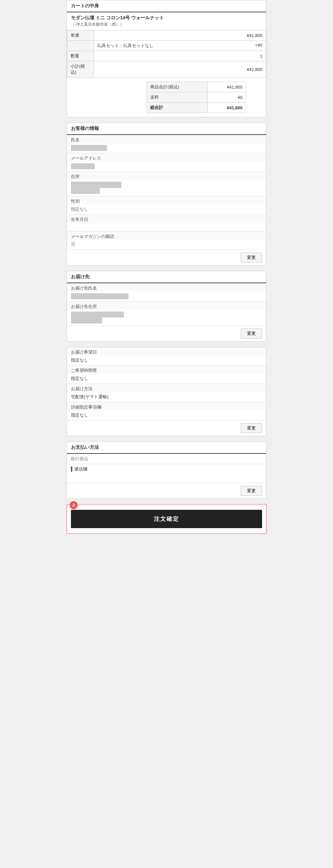  What do you see at coordinates (166, 227) in the screenshot?
I see `birthday-value` at bounding box center [166, 227].